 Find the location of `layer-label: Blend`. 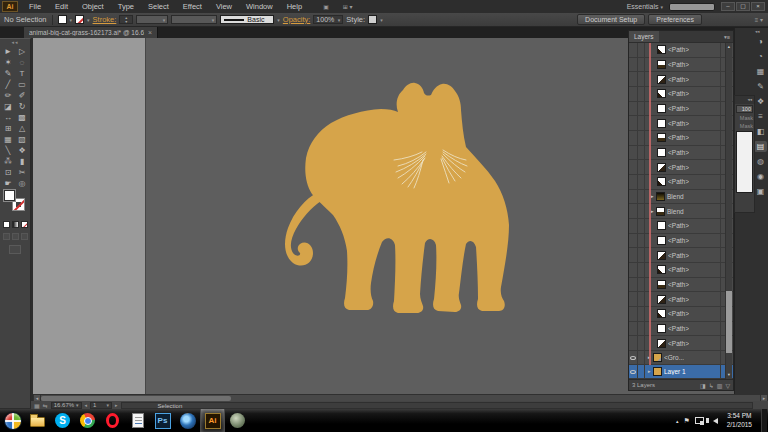

layer-label: Blend is located at coordinates (676, 196).